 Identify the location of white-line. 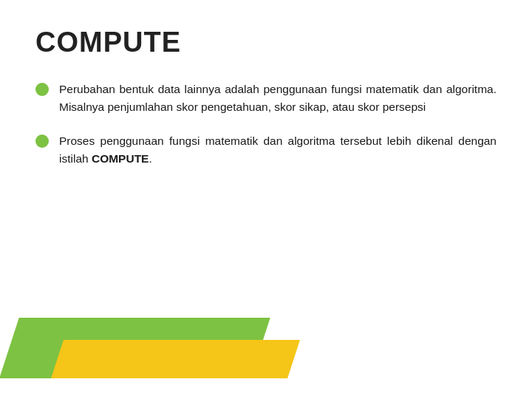
(266, 389).